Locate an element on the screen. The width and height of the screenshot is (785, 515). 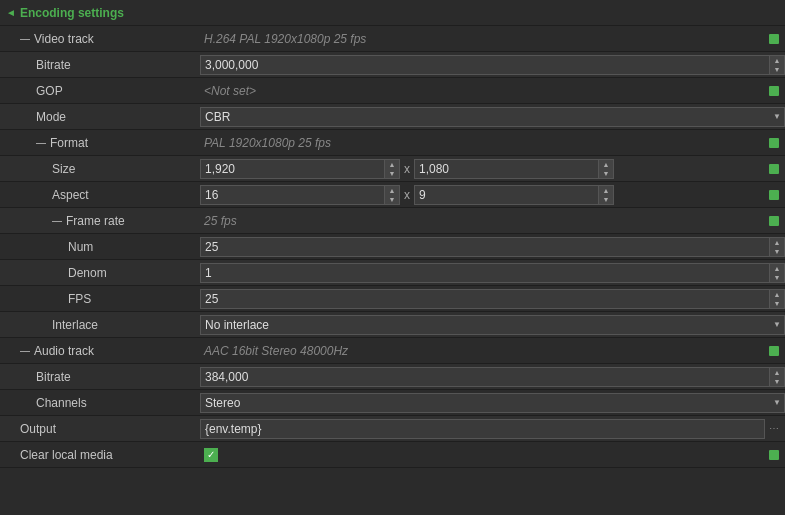
video-bitrate-down: ▼ is located at coordinates (777, 70).